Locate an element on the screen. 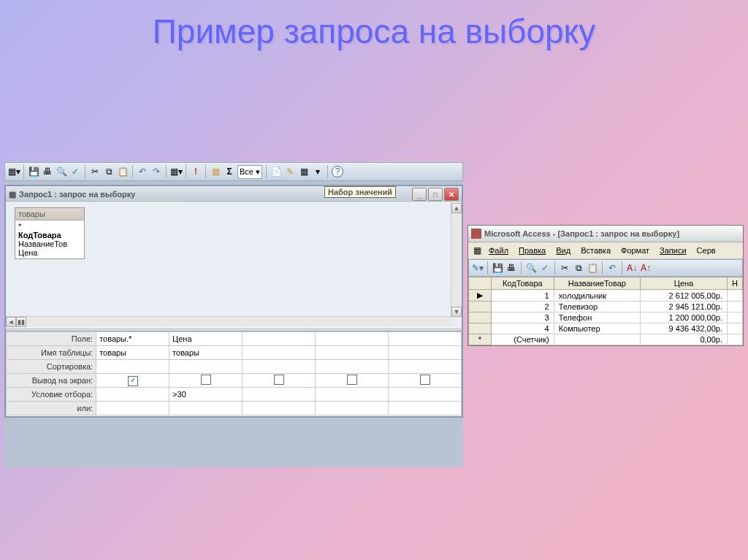 This screenshot has height=560, width=748. field-item: Цена is located at coordinates (50, 253).